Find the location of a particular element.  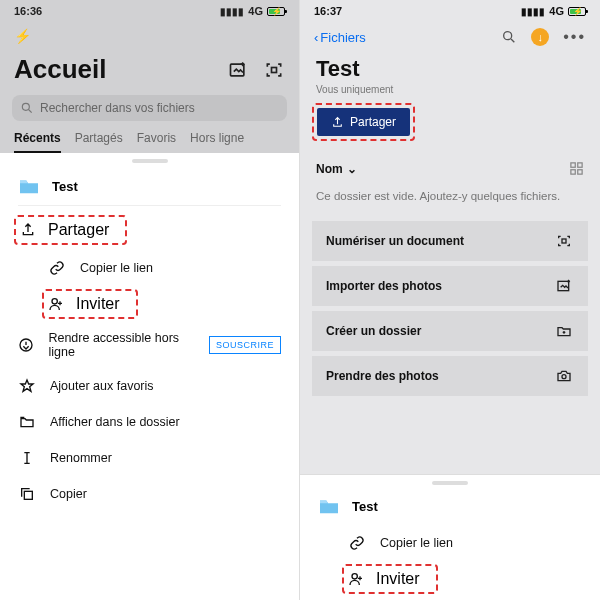

folder-header: Test is located at coordinates (150, 186).